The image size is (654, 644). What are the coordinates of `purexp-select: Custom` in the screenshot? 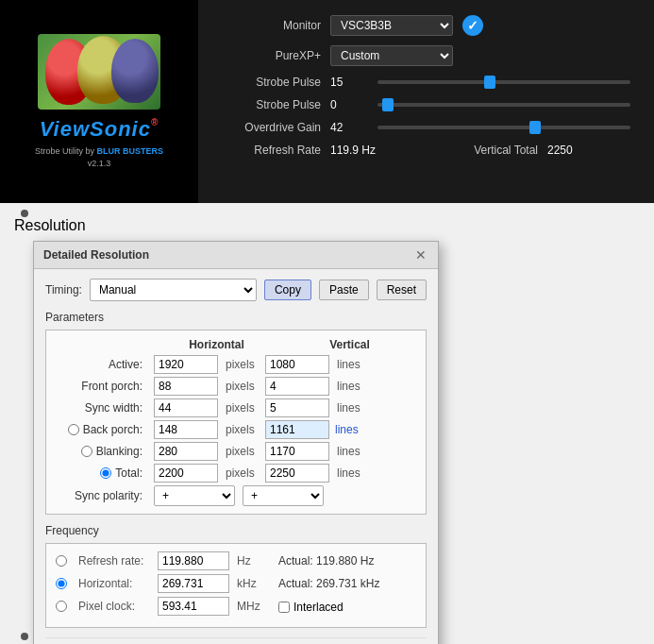 It's located at (392, 56).